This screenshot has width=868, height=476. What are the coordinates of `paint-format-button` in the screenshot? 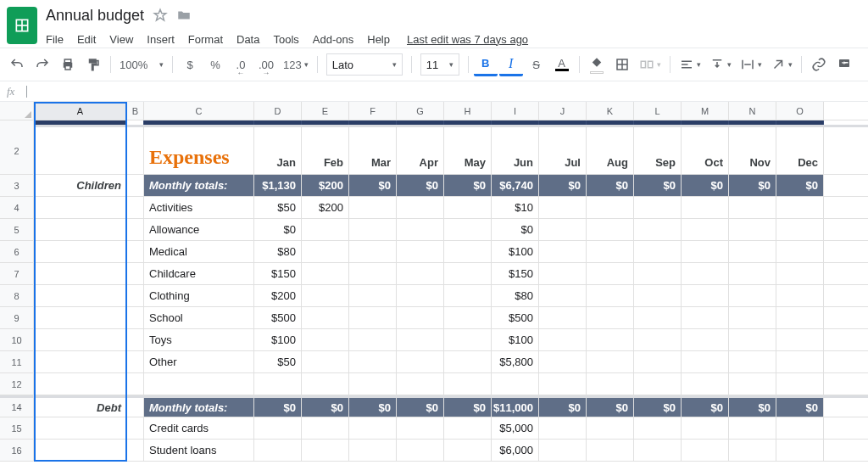 It's located at (93, 64).